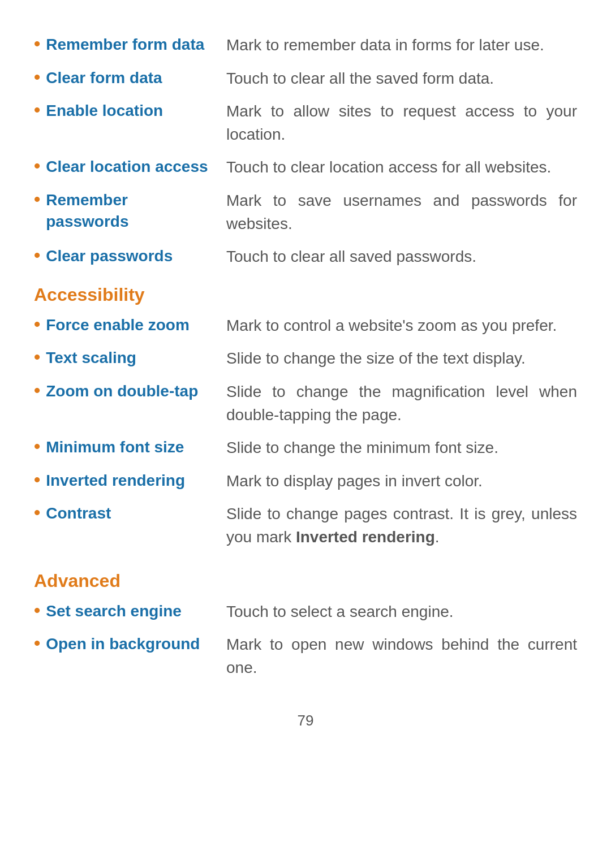 The width and height of the screenshot is (611, 868). I want to click on item-label-text: Text scaling, so click(91, 358).